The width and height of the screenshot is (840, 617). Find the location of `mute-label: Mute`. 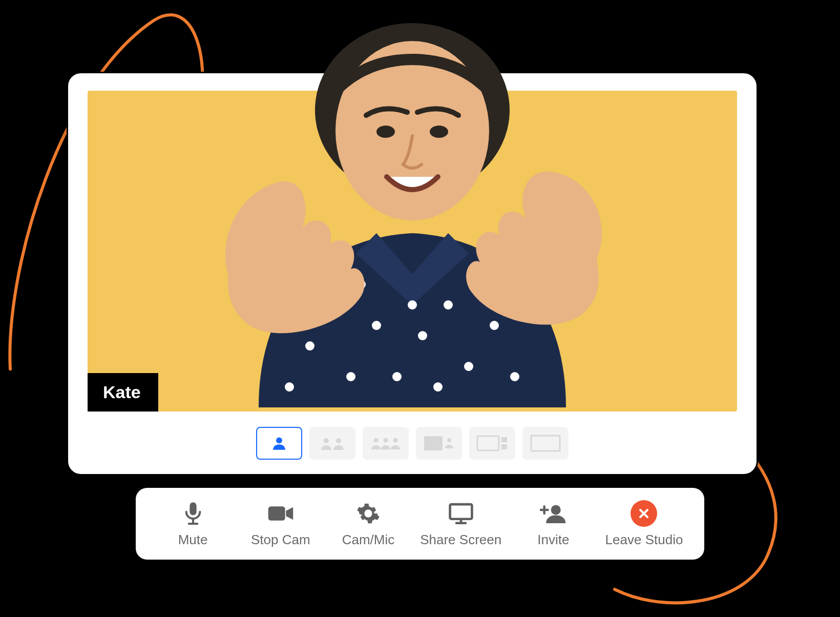

mute-label: Mute is located at coordinates (193, 540).